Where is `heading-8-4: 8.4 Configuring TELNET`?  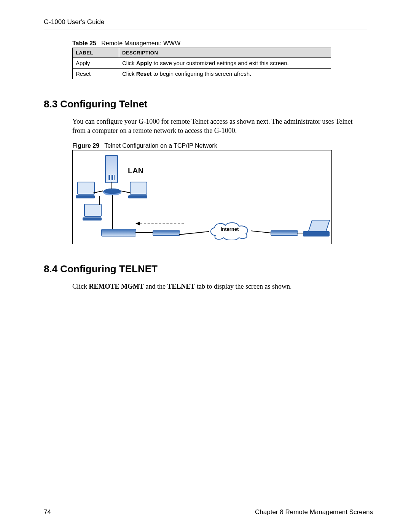
heading-8-4: 8.4 Configuring TELNET is located at coordinates (206, 269).